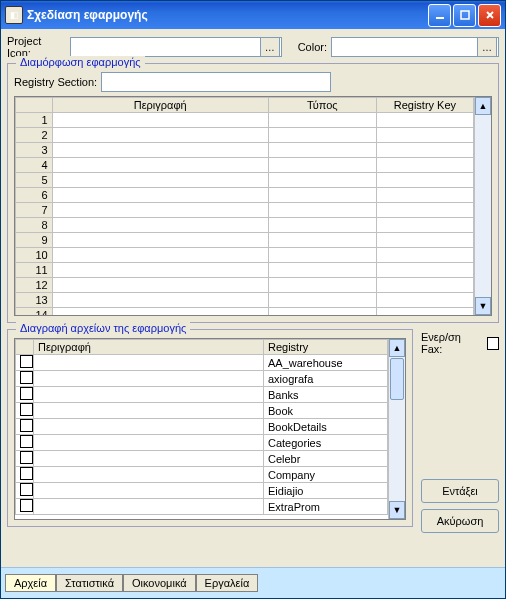 The width and height of the screenshot is (506, 599). I want to click on color-input, so click(404, 47).